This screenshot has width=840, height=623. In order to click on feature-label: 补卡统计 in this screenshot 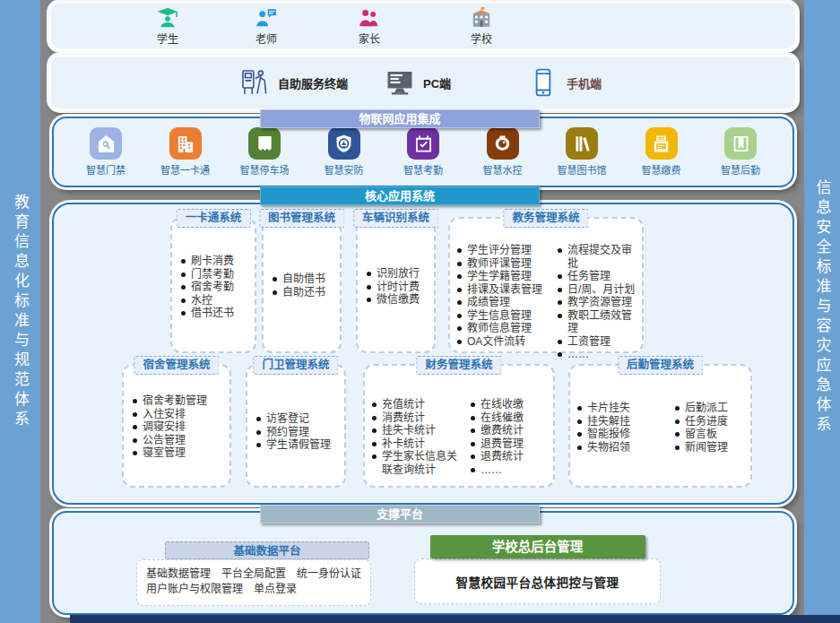, I will do `click(403, 445)`.